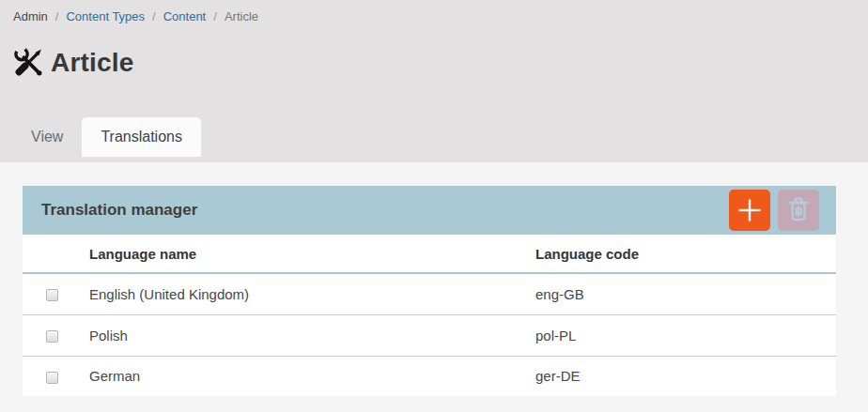 The image size is (868, 412). I want to click on table-row: English (United Kingdom) eng-GB, so click(429, 294).